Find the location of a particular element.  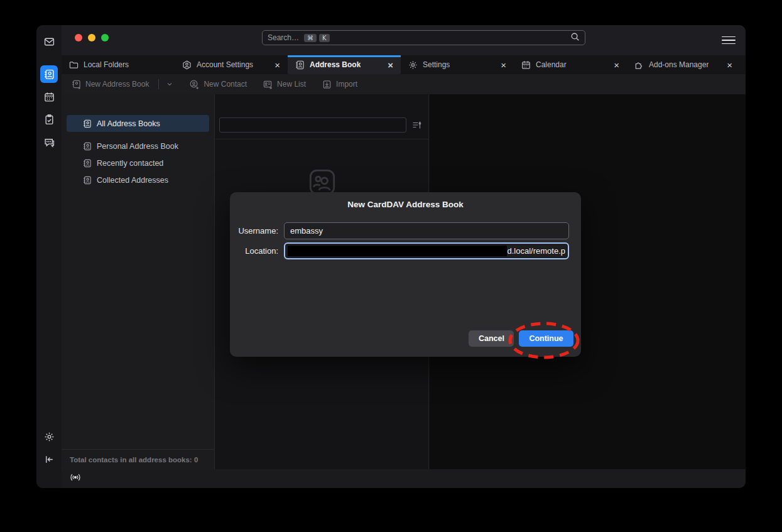

minimize-window-button is located at coordinates (92, 38).